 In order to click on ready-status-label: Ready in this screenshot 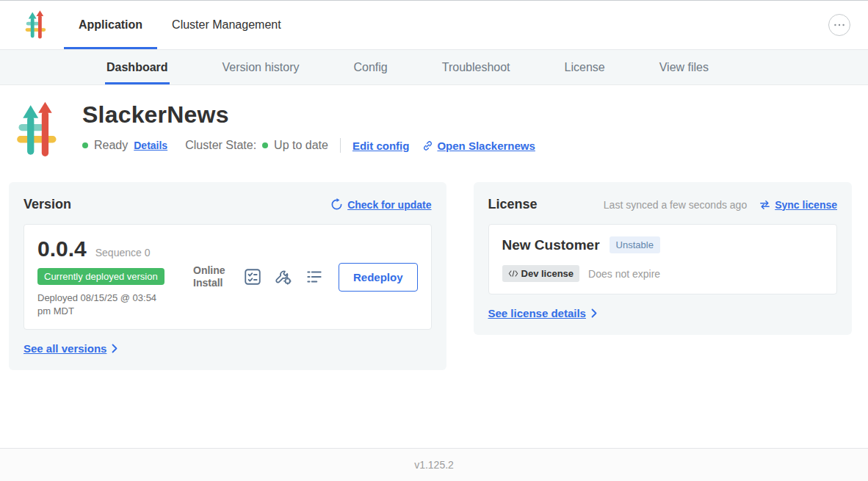, I will do `click(111, 145)`.